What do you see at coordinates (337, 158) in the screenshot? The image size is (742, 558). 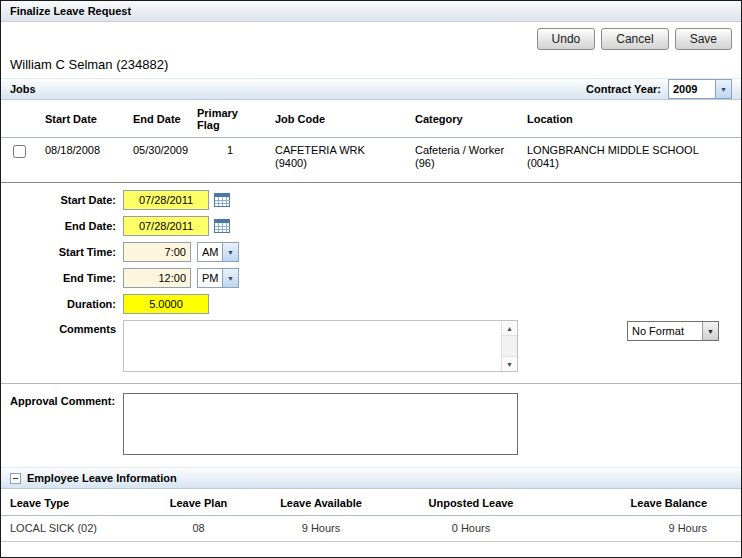 I see `job-code-cell: CAFETERIA WRK (9400)` at bounding box center [337, 158].